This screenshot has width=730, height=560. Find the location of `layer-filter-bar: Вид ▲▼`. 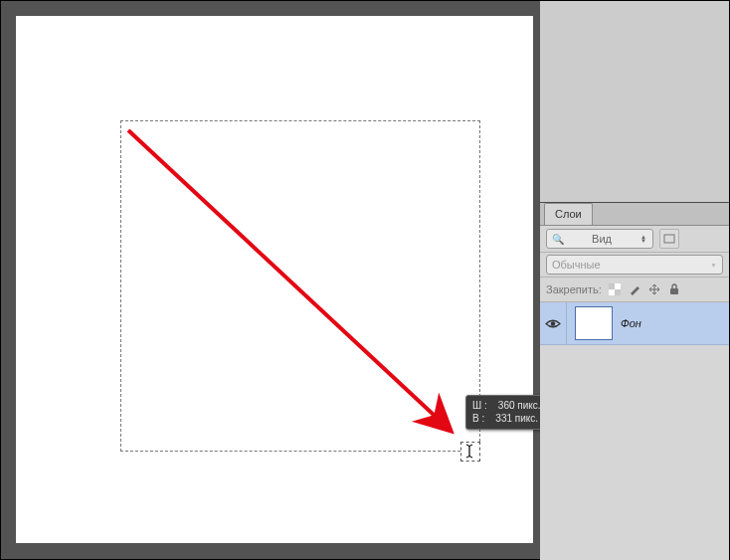

layer-filter-bar: Вид ▲▼ is located at coordinates (635, 239).